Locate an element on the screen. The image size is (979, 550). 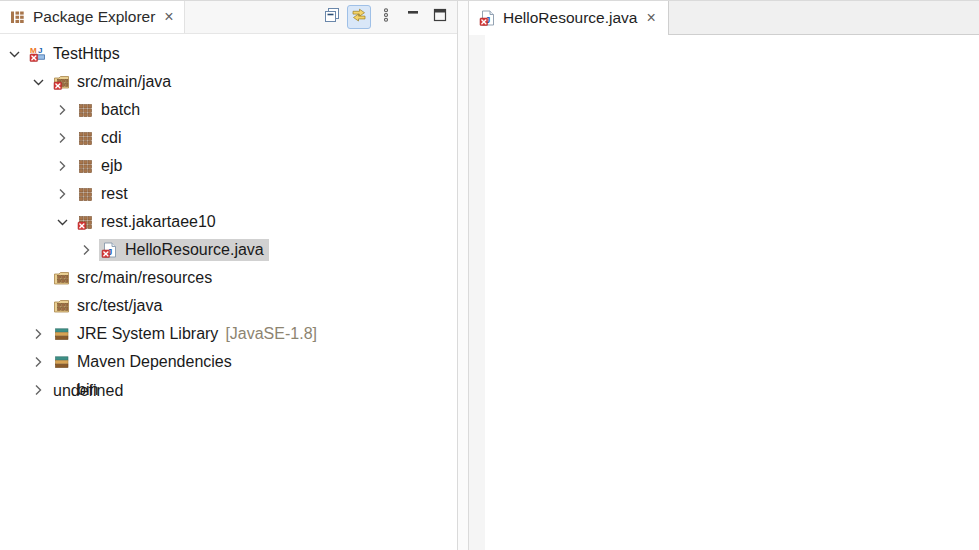
view-toolbar is located at coordinates (388, 17).